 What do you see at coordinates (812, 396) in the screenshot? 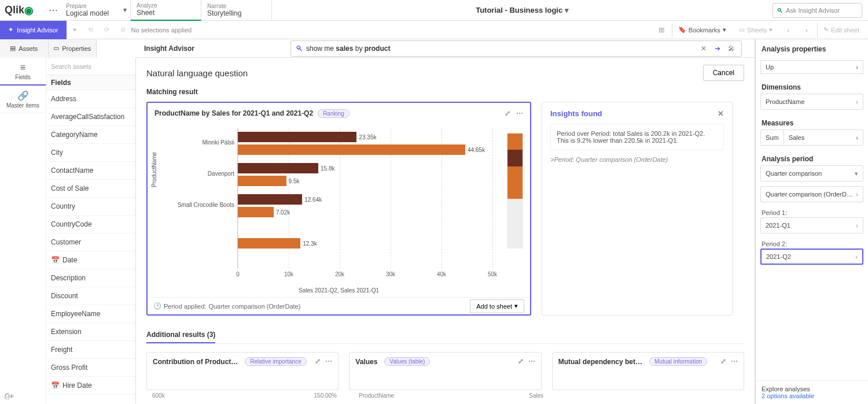
I see `rp-options-link: 2 options available` at bounding box center [812, 396].